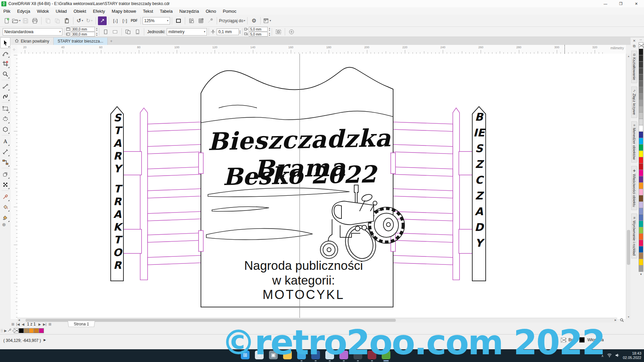  What do you see at coordinates (621, 4) in the screenshot?
I see `maximize-button: ❒` at bounding box center [621, 4].